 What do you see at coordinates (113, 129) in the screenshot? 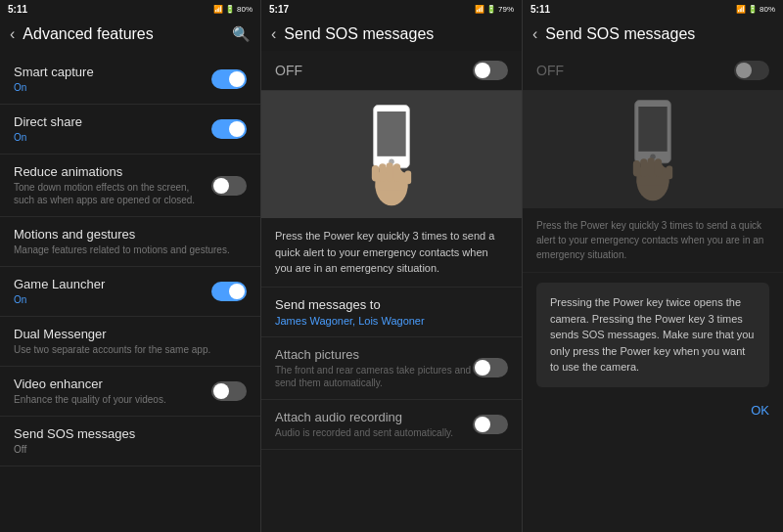
I see `direct-share-text: Direct share On` at bounding box center [113, 129].